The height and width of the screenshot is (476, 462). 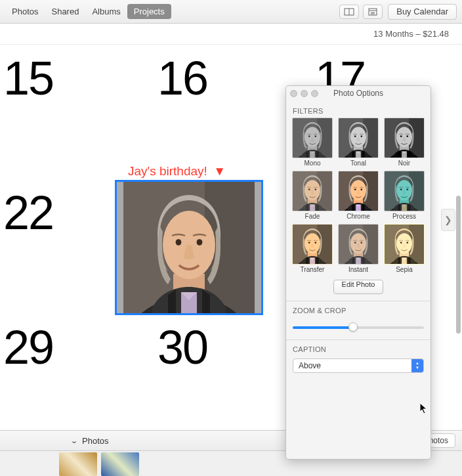 I want to click on chevron-down-icon: ⌄, so click(x=74, y=441).